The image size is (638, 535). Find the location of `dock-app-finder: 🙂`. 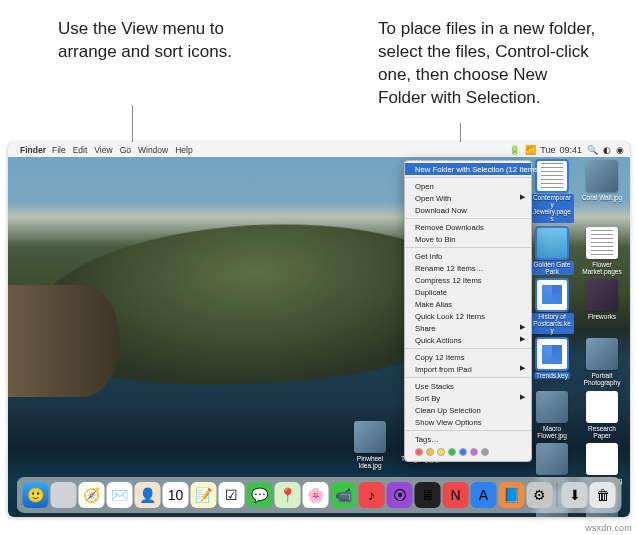

dock-app-finder: 🙂 is located at coordinates (36, 495).